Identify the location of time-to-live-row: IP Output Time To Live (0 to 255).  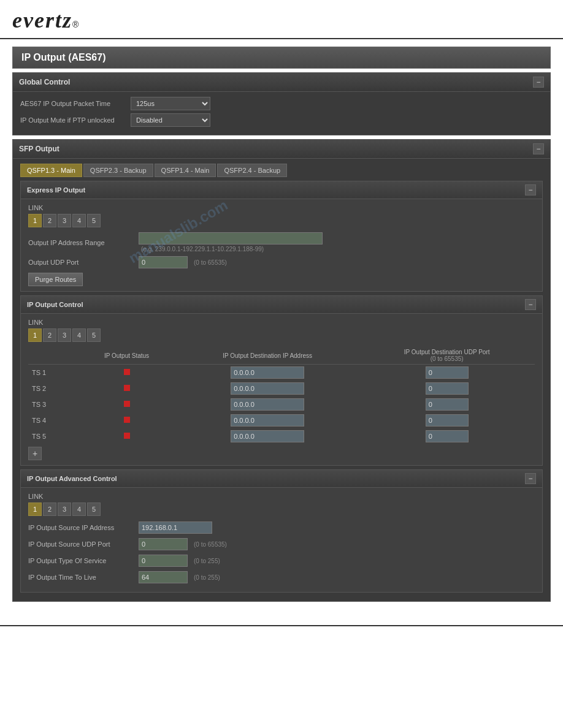
(282, 577).